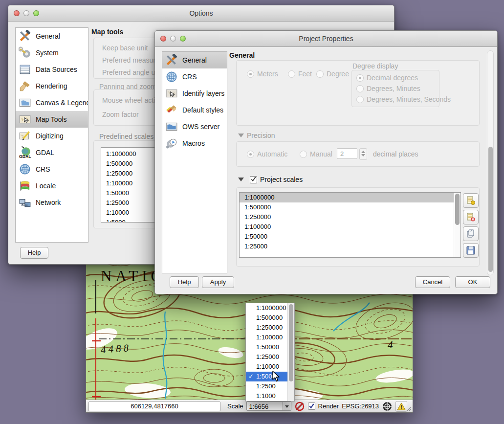  Describe the element at coordinates (201, 14) in the screenshot. I see `options-titlebar: Options` at that location.